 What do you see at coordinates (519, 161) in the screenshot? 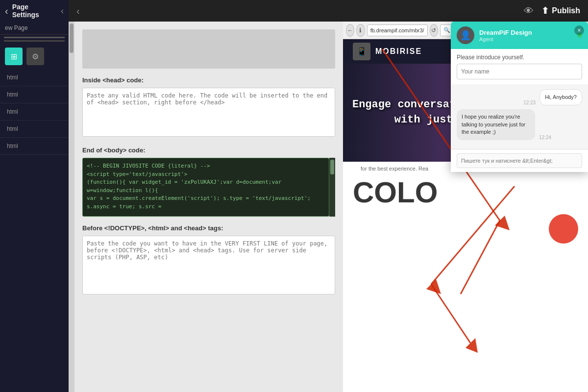
I see `chat-text-input` at bounding box center [519, 161].